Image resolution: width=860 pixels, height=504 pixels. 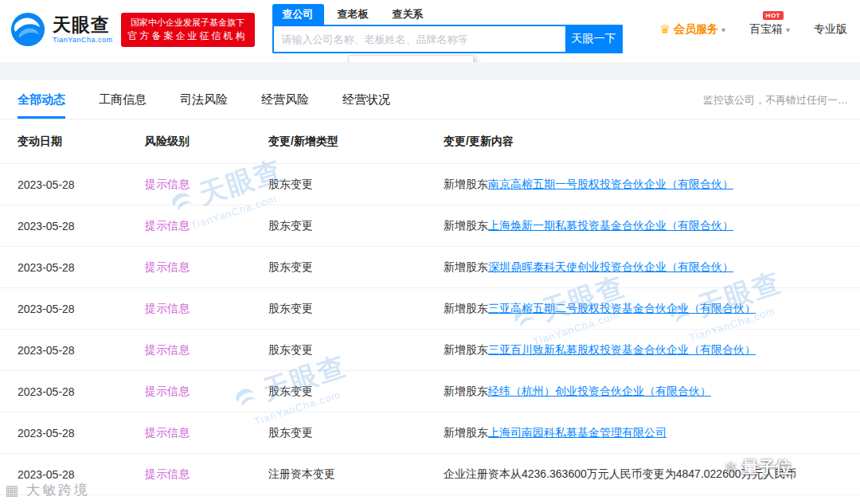 I want to click on logo-domain-text: TianYanCha.com, so click(x=83, y=40).